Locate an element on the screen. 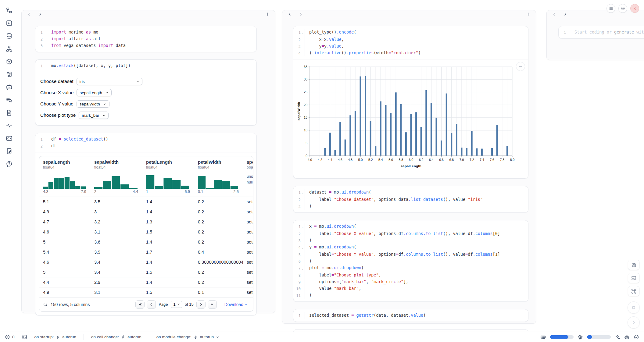 This screenshot has width=644, height=342. column-header-species: speciesobjectuniquenulls: is located at coordinates (248, 176).